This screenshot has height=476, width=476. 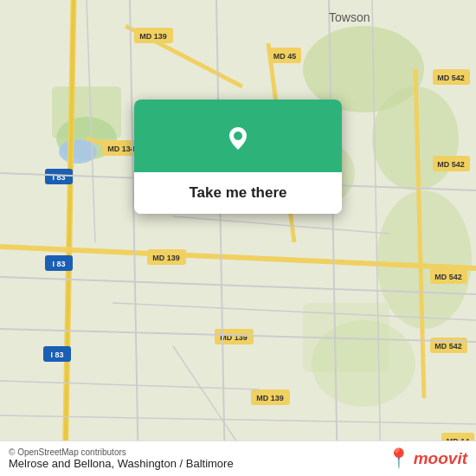 I want to click on take-me-there-button: Take me there, so click(x=238, y=193).